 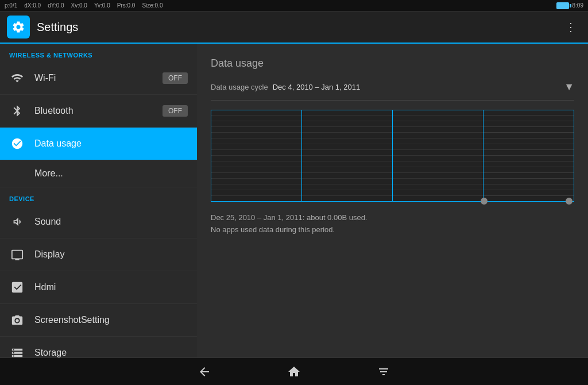 I want to click on sidebar-item-hdmi: Hdmi, so click(x=99, y=287).